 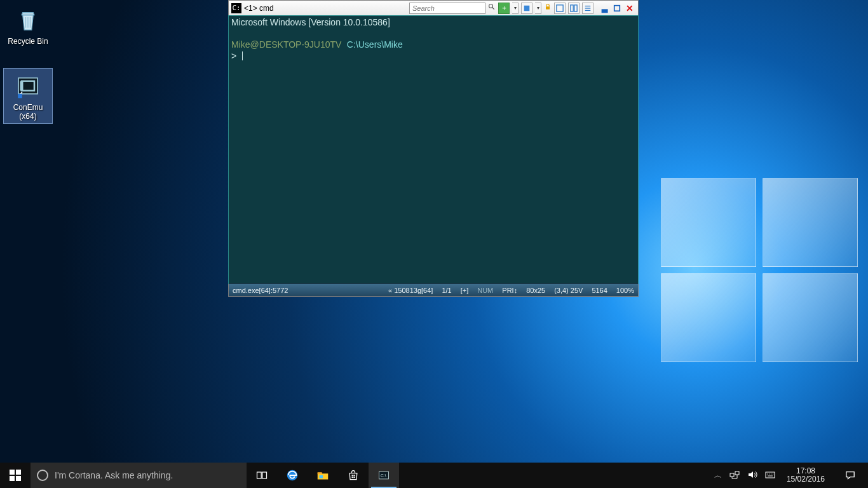 I want to click on clock-date: 15/02/2016, so click(x=806, y=479).